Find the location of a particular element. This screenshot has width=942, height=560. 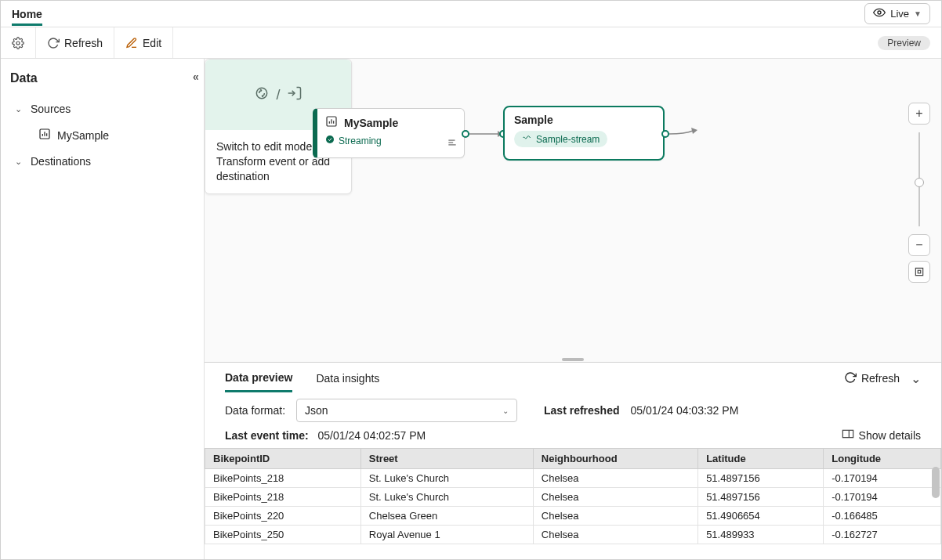

table-cell: BikePoints_250 is located at coordinates (284, 535).